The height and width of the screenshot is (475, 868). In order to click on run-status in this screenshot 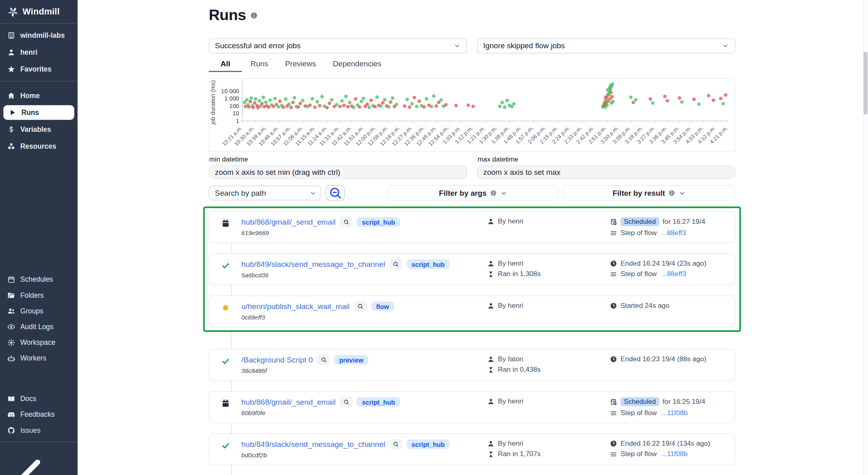, I will do `click(225, 449)`.